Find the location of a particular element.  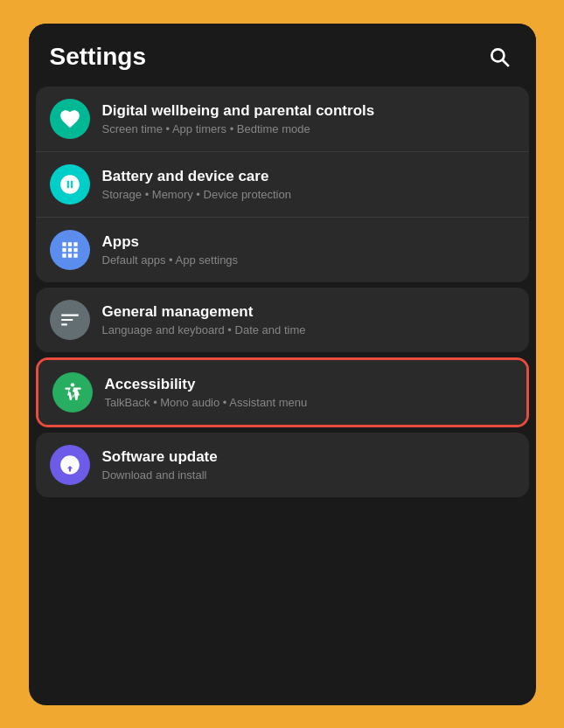

sidebar-item-apps: Apps Default apps • App settings is located at coordinates (282, 250).